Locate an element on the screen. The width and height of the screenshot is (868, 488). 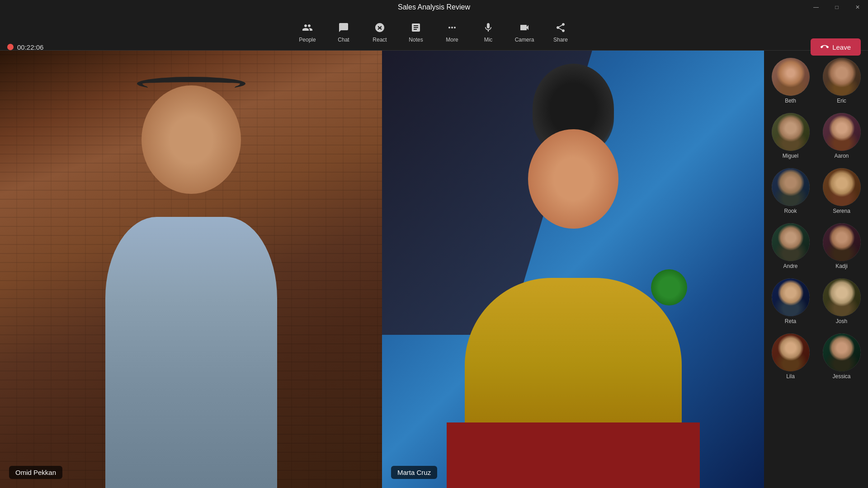
participant-serena: Serena is located at coordinates (842, 191).